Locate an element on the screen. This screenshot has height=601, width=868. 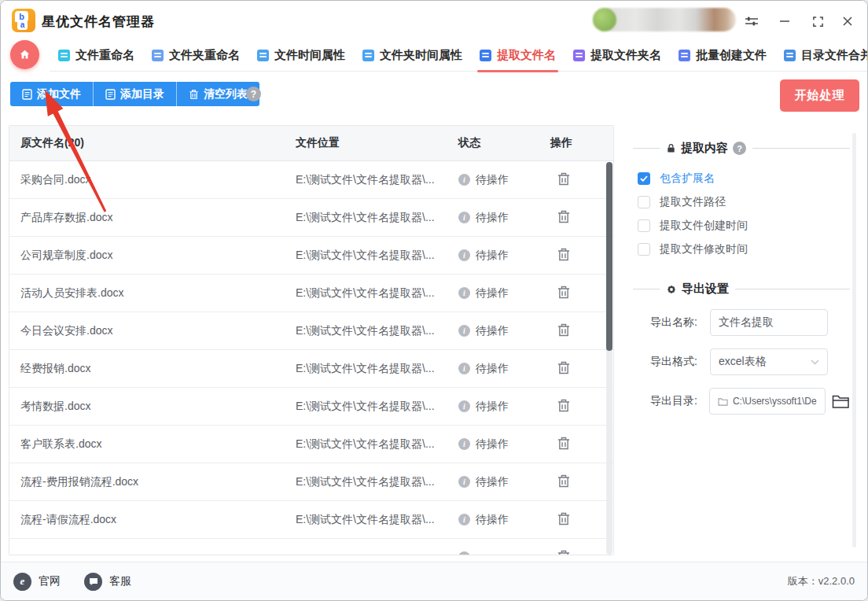
tab-item: 提取文件夹名 is located at coordinates (617, 56).